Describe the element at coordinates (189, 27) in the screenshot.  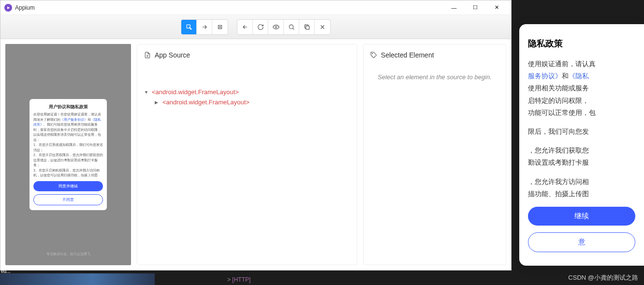
I see `select-icon` at that location.